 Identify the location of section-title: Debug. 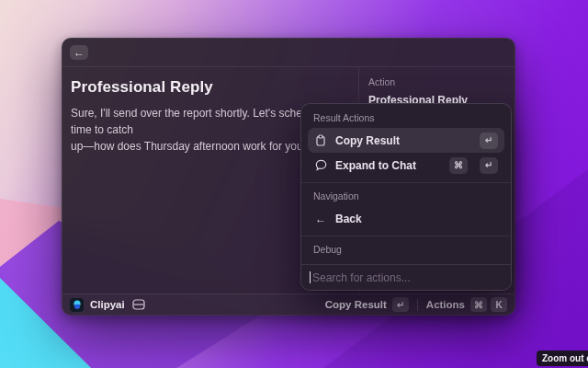
(406, 250).